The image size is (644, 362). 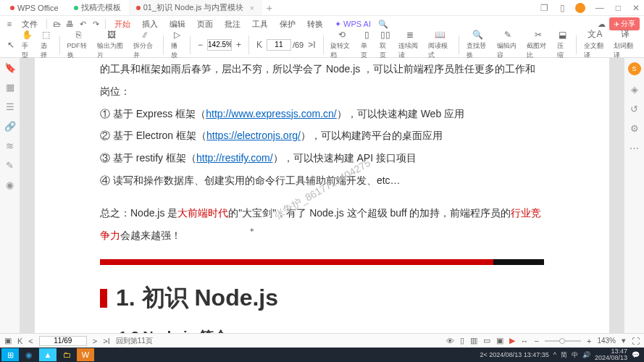 What do you see at coordinates (200, 45) in the screenshot?
I see `tool-zoom-out: −` at bounding box center [200, 45].